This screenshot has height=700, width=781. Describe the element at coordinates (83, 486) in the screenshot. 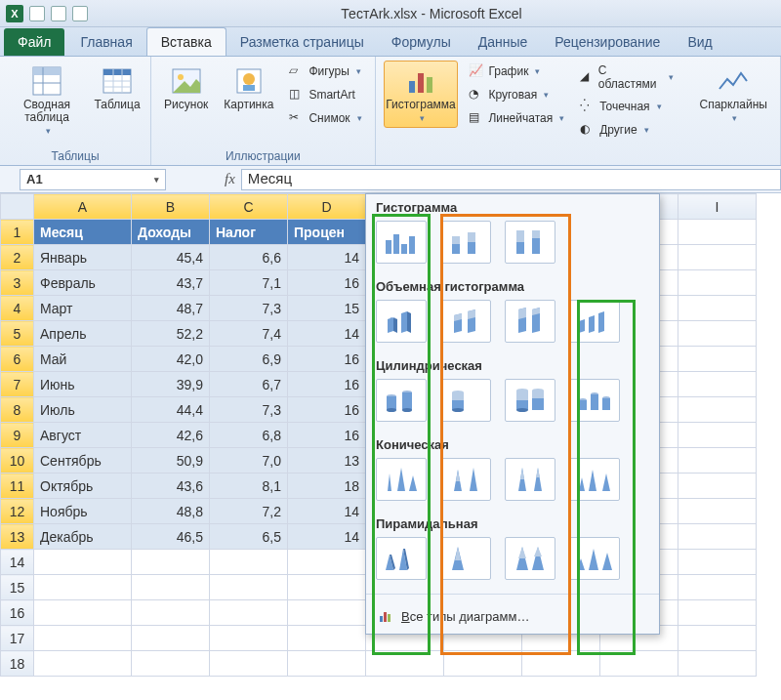

I see `cell: Октябрь` at that location.